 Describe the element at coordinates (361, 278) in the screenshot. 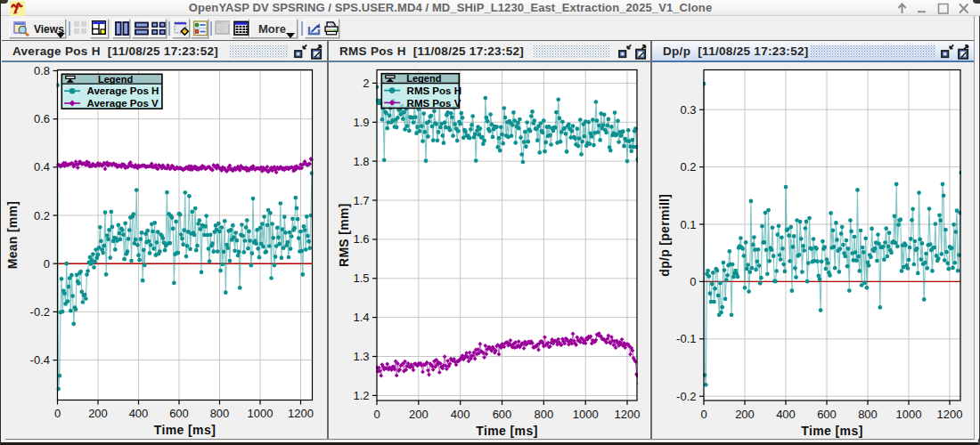

I see `svg-text: 1.5` at that location.